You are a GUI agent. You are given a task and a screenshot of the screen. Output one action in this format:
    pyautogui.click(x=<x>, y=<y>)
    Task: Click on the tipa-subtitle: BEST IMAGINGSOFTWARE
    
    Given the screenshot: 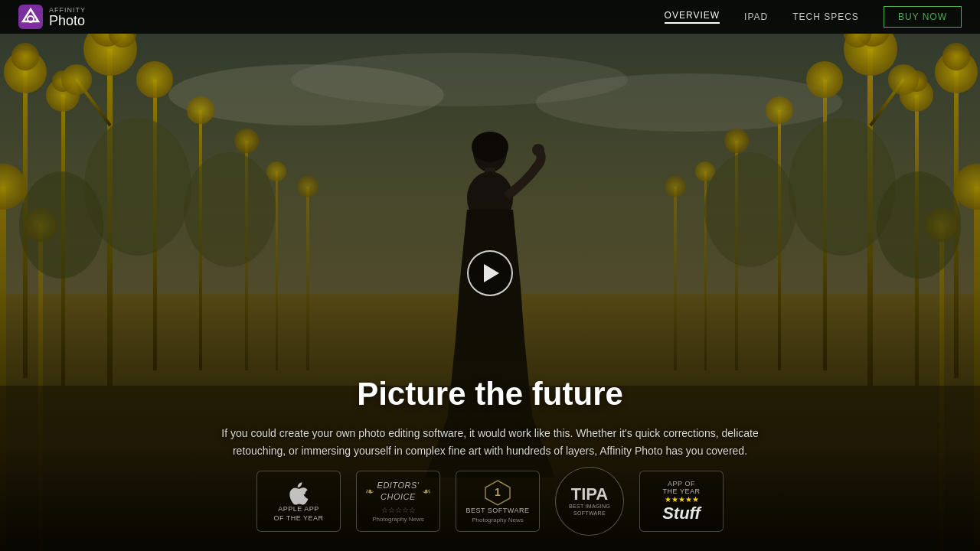 What is the action you would take?
    pyautogui.click(x=590, y=510)
    